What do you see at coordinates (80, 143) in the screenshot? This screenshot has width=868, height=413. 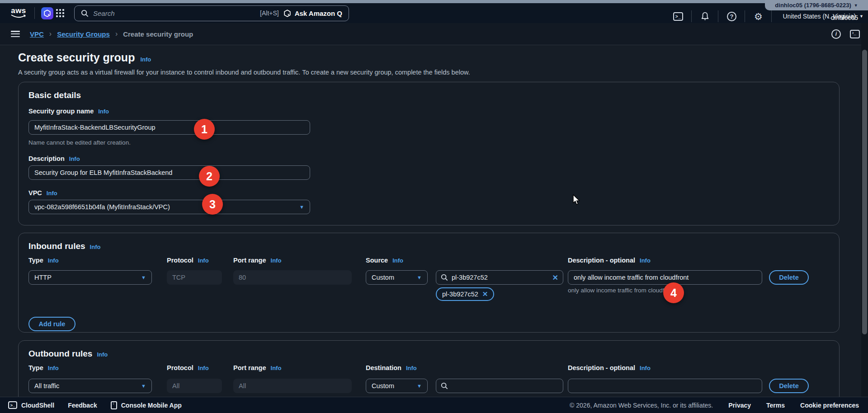 I see `name-help-text: Name cannot be edited after creation.` at bounding box center [80, 143].